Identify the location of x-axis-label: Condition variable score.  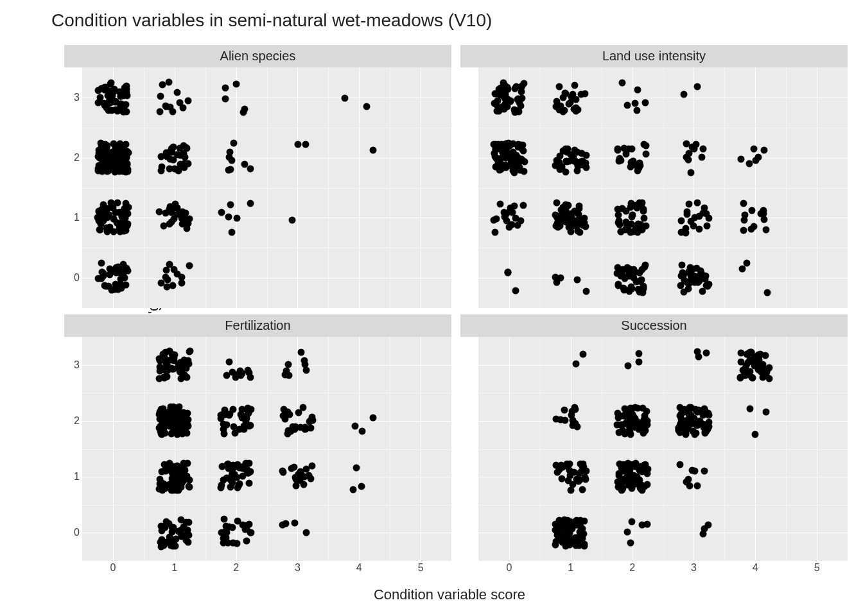
(449, 595).